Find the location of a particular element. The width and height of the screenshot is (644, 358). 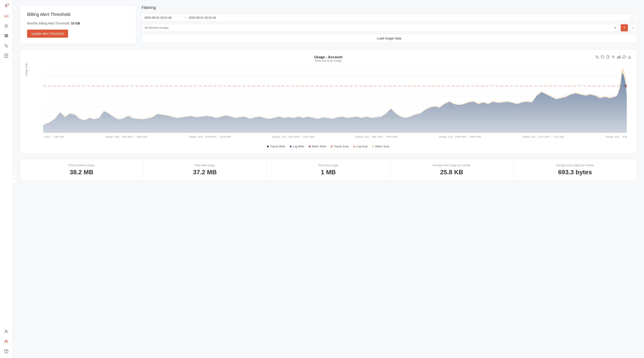

chart-title: Usage - Account is located at coordinates (328, 57).